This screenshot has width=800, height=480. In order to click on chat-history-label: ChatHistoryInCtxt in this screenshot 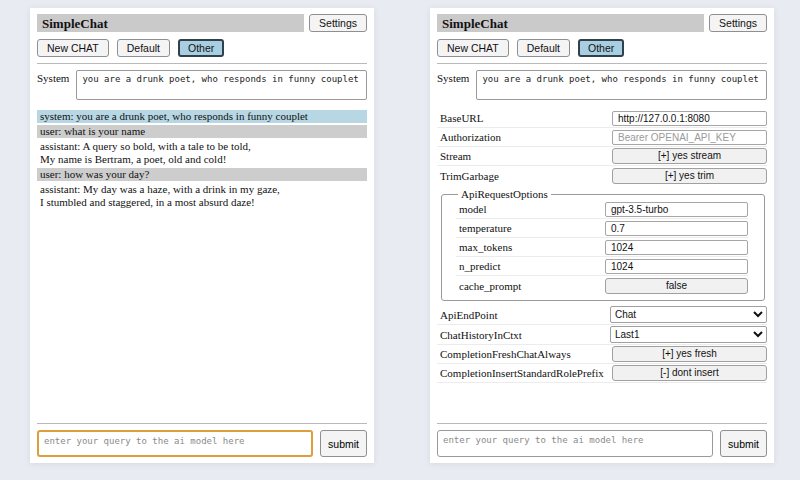, I will do `click(480, 335)`.